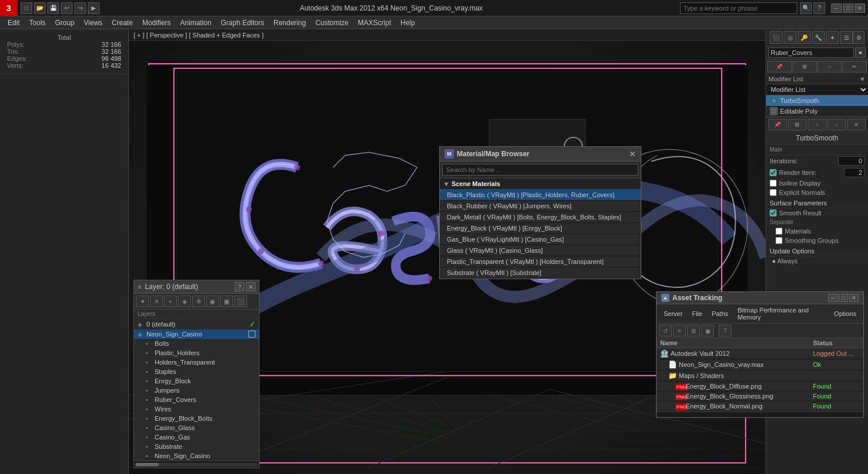 Image resolution: width=868 pixels, height=474 pixels. What do you see at coordinates (760, 376) in the screenshot?
I see `asset-item: 📁 Maps / Shaders` at bounding box center [760, 376].